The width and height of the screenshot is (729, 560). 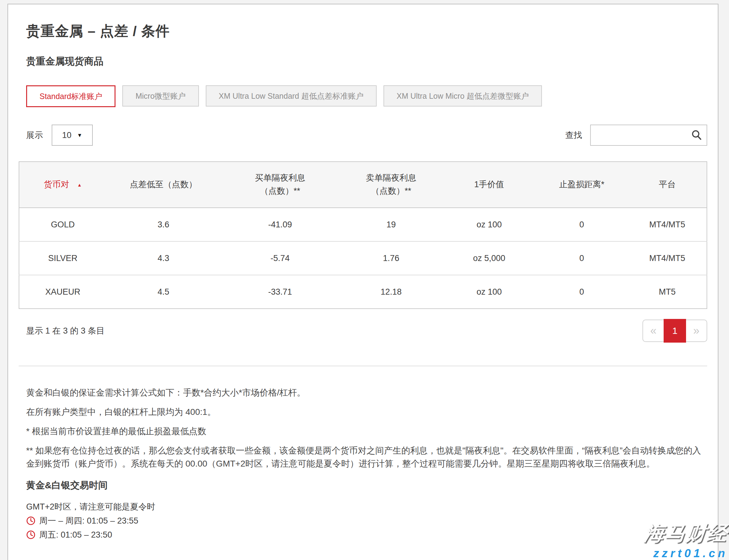 I want to click on cell-lot-value: oz 5,000, so click(x=489, y=258).